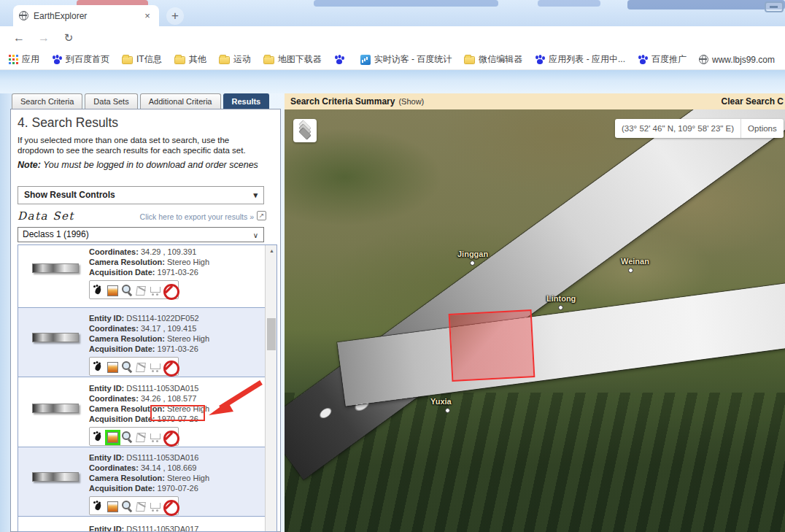  Describe the element at coordinates (411, 101) in the screenshot. I see `summary-show-toggle: (Show)` at that location.